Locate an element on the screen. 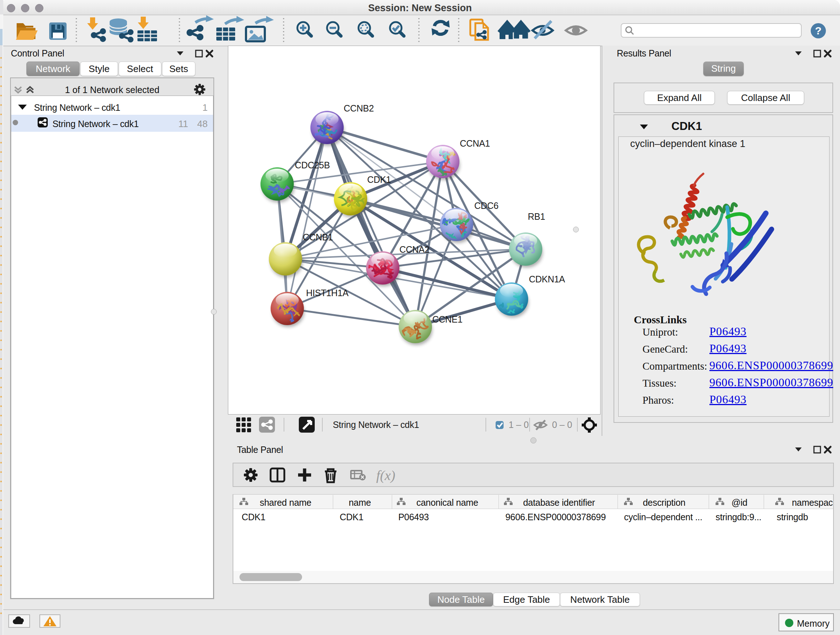  svg-text: f(x) is located at coordinates (386, 476).